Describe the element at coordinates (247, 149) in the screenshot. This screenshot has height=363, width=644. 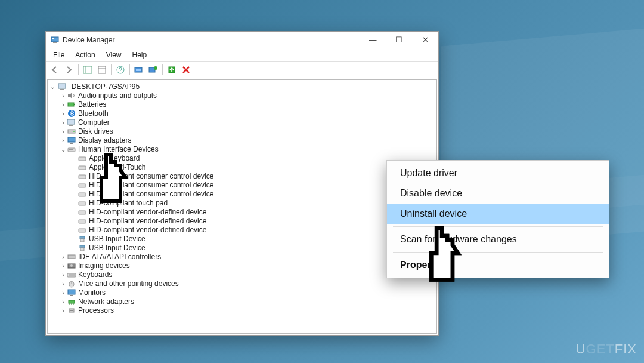
I see `tree-category-hid: ⌄Human Interface Devices` at that location.